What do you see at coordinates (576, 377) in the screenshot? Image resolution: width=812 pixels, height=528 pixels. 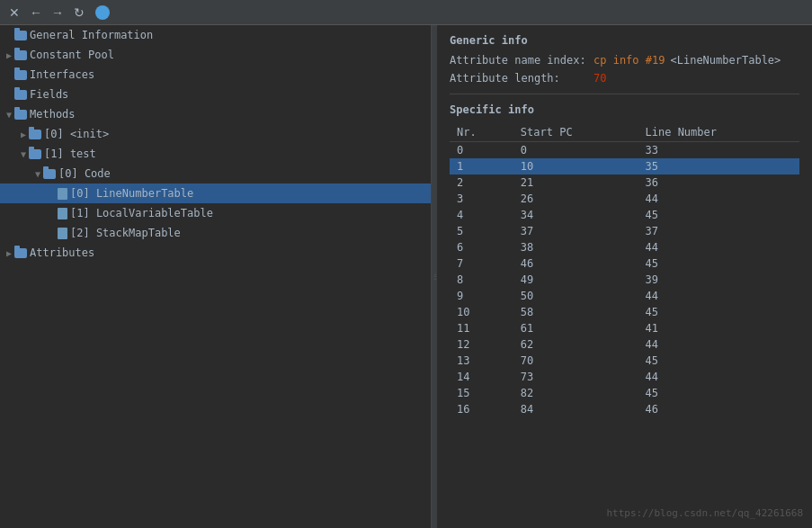 I see `table-cell-14-1: 73` at bounding box center [576, 377].